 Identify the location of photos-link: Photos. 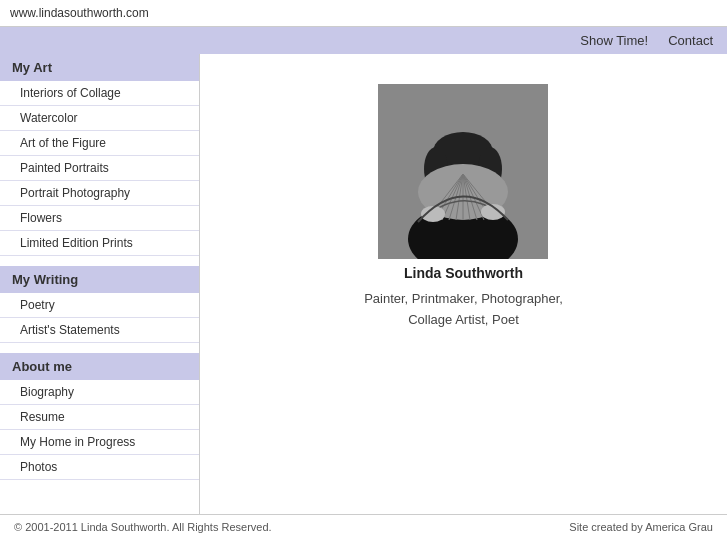
(100, 468).